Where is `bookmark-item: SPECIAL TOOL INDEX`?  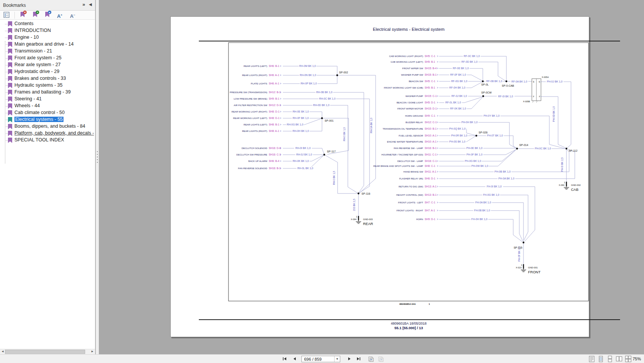
bookmark-item: SPECIAL TOOL INDEX is located at coordinates (48, 140).